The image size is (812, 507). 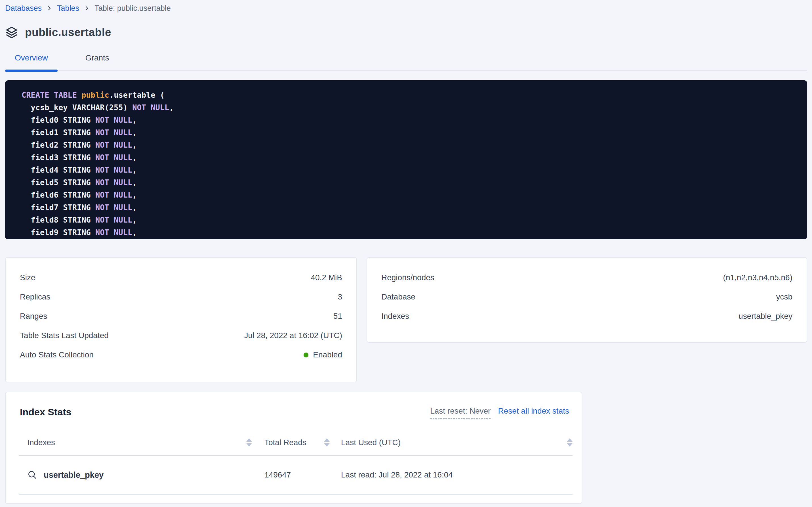 What do you see at coordinates (406, 62) in the screenshot?
I see `tab-bar: Overview Grants` at bounding box center [406, 62].